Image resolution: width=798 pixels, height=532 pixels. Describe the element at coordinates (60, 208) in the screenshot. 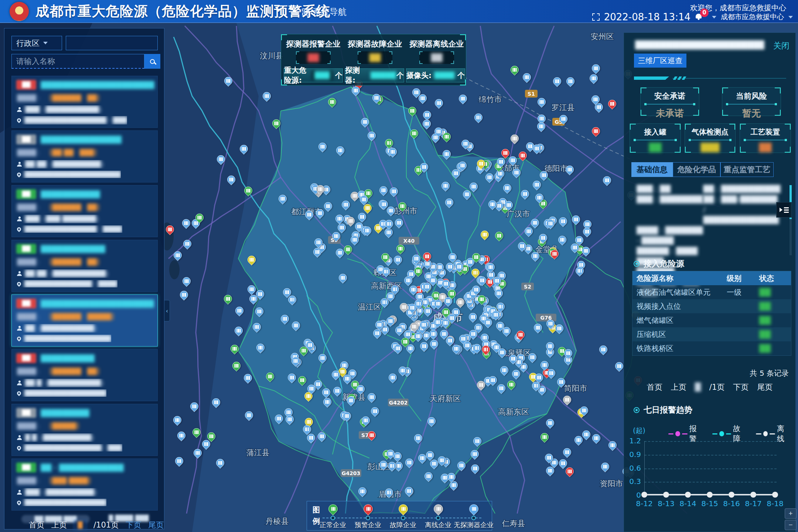

I see `enterprise-type-row: ████：【██████ · ██】` at that location.